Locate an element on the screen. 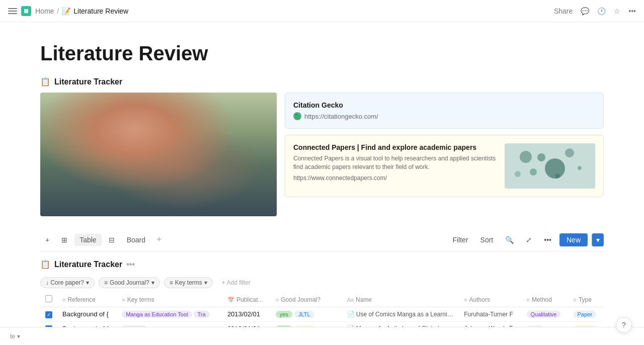 The height and width of the screenshot is (345, 644). cell-name: 📄 Use of Comics Manga as a Learning Tool… is located at coordinates (400, 315).